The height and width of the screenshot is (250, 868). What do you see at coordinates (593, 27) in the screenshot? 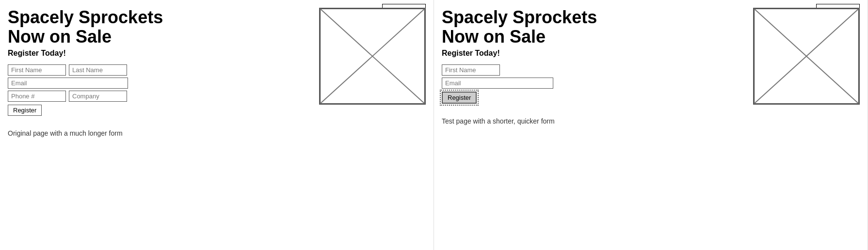
I see `hero-title-right: Spacely Sprockets Now on Sale` at bounding box center [593, 27].